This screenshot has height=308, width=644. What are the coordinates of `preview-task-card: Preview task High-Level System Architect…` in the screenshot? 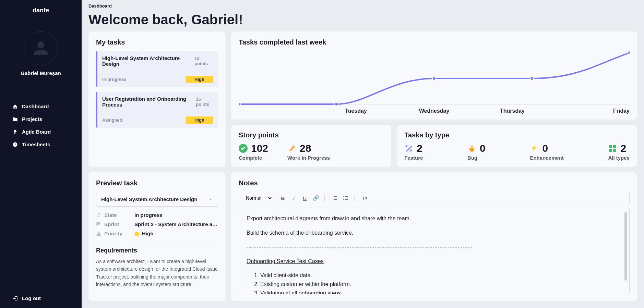 It's located at (157, 237).